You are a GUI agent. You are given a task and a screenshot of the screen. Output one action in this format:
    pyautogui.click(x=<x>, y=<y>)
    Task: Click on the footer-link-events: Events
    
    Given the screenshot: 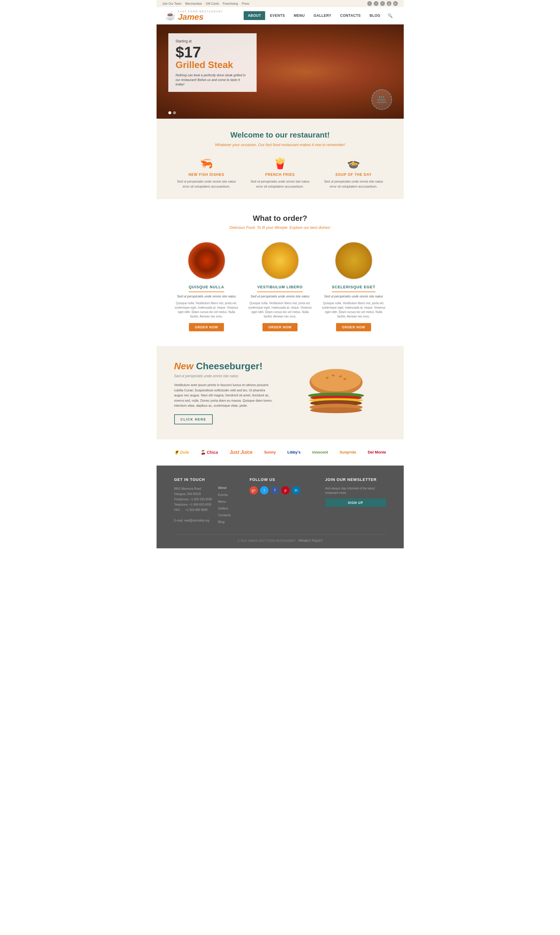 What is the action you would take?
    pyautogui.click(x=223, y=495)
    